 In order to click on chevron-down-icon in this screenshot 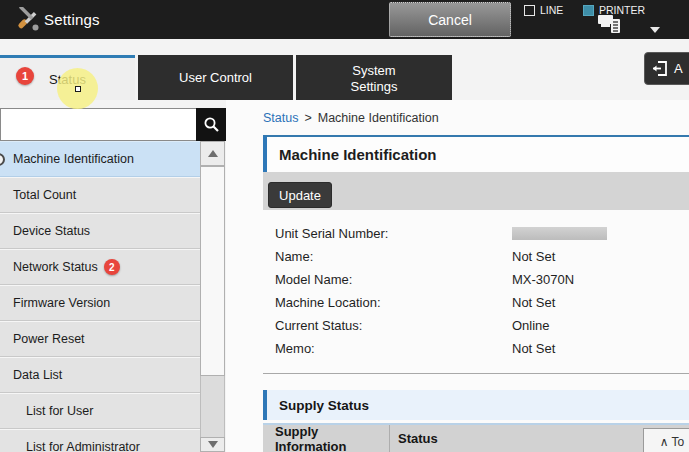, I will do `click(655, 30)`.